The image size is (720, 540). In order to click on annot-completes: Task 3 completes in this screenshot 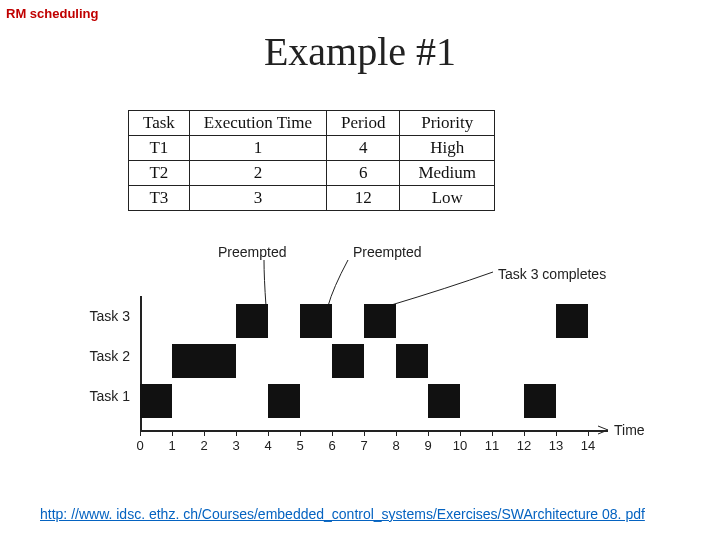, I will do `click(552, 274)`.